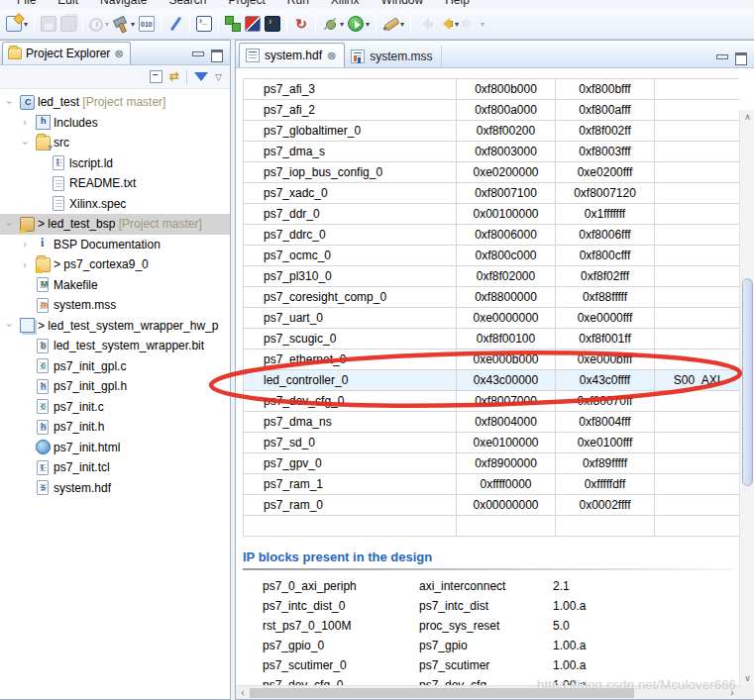 The image size is (754, 700). I want to click on address-map-row-ps7_sd_0: ps7_sd_00xe01000000xe0100fff, so click(491, 444).